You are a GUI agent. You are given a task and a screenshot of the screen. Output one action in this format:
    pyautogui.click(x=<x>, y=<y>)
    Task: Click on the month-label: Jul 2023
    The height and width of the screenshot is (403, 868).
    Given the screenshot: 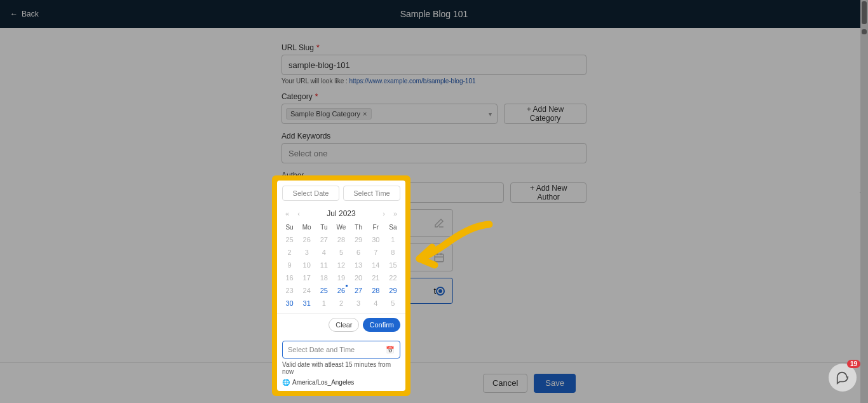 What is the action you would take?
    pyautogui.click(x=341, y=214)
    